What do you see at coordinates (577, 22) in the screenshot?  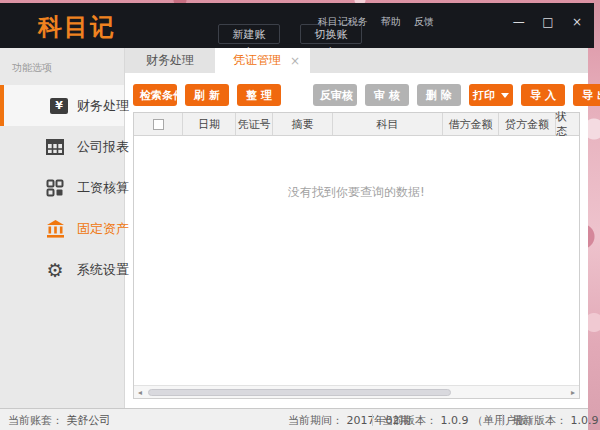 I see `close-icon: ×` at bounding box center [577, 22].